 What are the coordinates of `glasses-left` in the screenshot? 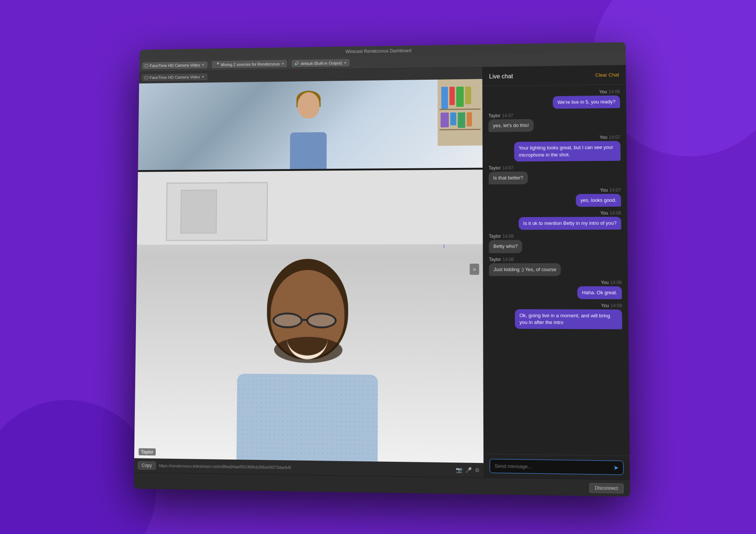 It's located at (288, 320).